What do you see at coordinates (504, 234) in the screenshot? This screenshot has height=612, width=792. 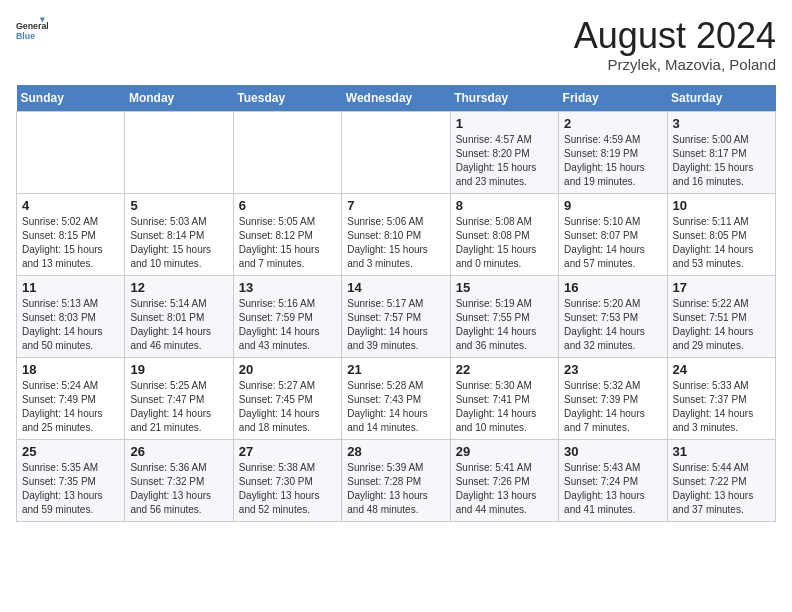 I see `calendar-cell: 8Sunrise: 5:08 AM Sunset: 8:08 PM Daylig…` at bounding box center [504, 234].